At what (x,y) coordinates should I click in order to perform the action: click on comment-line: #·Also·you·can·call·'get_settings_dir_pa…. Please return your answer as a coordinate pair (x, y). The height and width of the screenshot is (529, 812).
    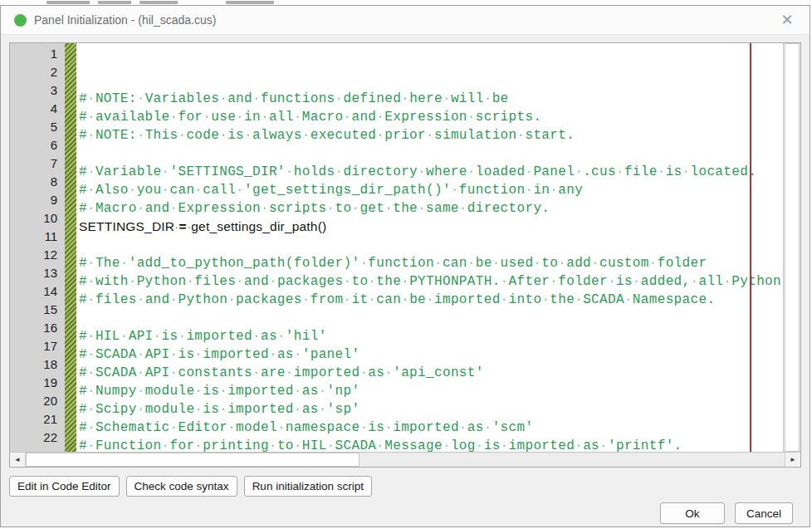
    Looking at the image, I should click on (431, 190).